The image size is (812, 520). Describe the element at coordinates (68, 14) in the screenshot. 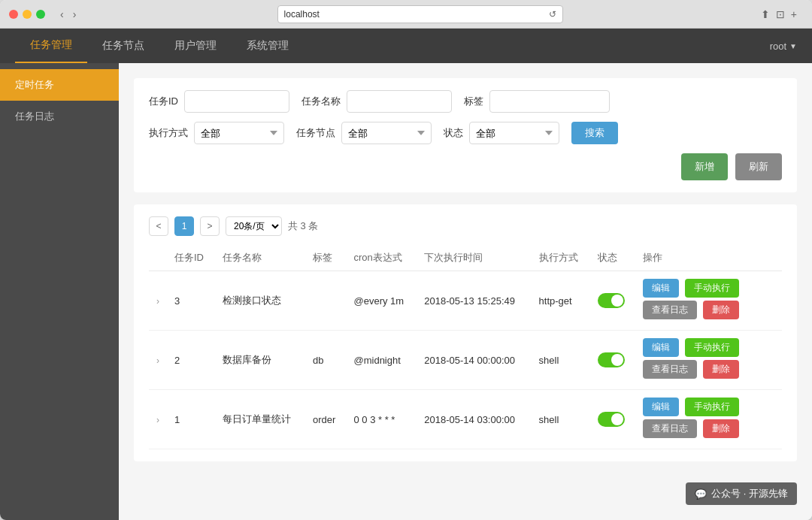

I see `nav-buttons: ‹ ›` at that location.